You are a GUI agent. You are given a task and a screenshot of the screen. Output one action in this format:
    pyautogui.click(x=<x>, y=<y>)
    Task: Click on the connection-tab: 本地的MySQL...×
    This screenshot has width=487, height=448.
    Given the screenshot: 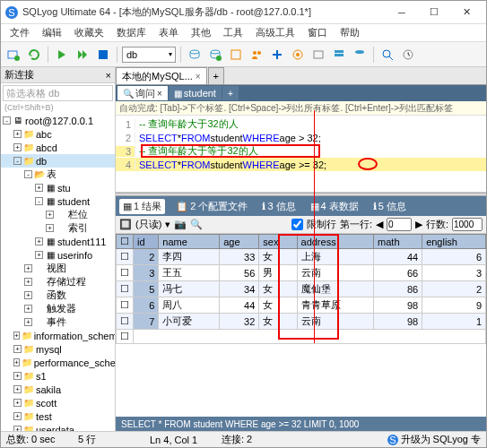 What is the action you would take?
    pyautogui.click(x=161, y=75)
    